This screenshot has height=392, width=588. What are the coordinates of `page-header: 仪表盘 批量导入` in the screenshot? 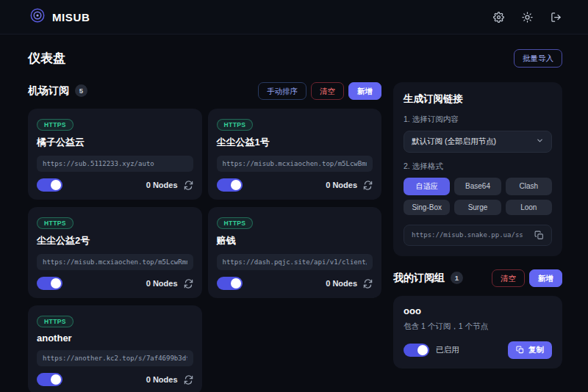 It's located at (295, 59).